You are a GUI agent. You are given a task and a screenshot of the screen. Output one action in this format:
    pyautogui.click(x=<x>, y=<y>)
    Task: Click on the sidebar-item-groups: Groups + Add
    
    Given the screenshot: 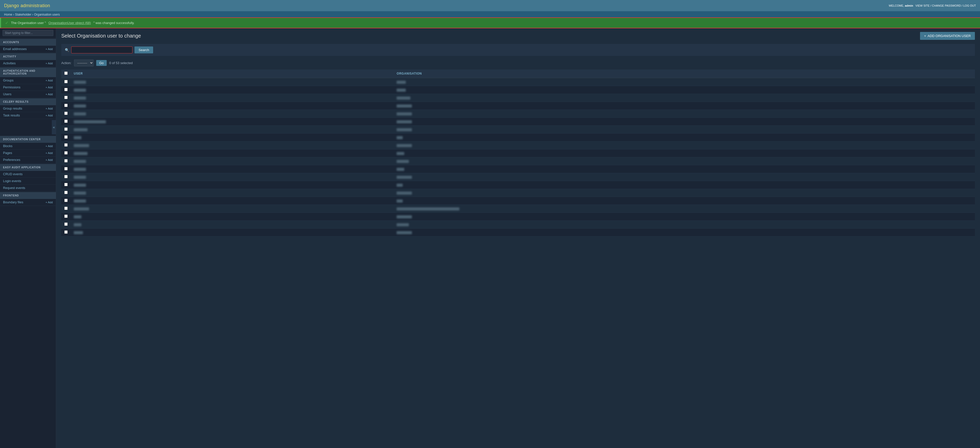 What is the action you would take?
    pyautogui.click(x=28, y=81)
    